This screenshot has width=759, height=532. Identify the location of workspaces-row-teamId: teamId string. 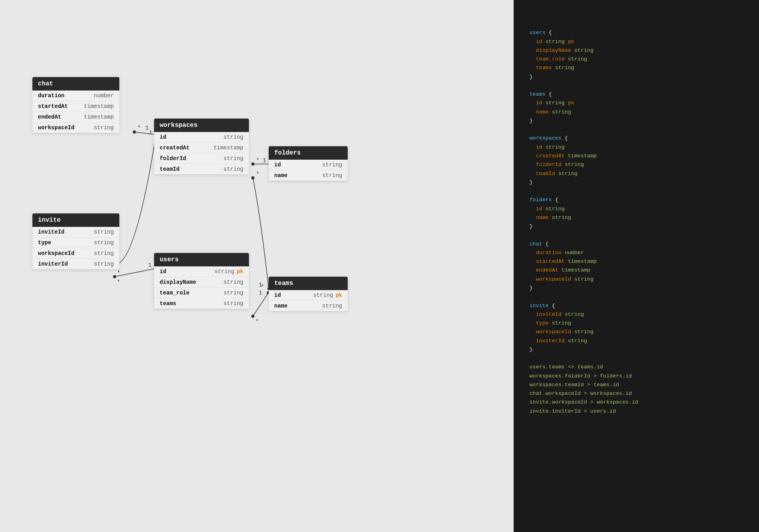
(202, 169).